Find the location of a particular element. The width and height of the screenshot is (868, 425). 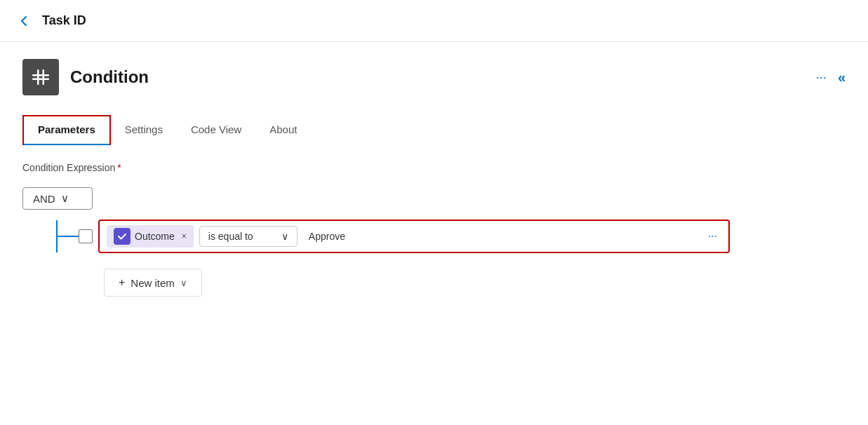

tab-about: About is located at coordinates (283, 130).